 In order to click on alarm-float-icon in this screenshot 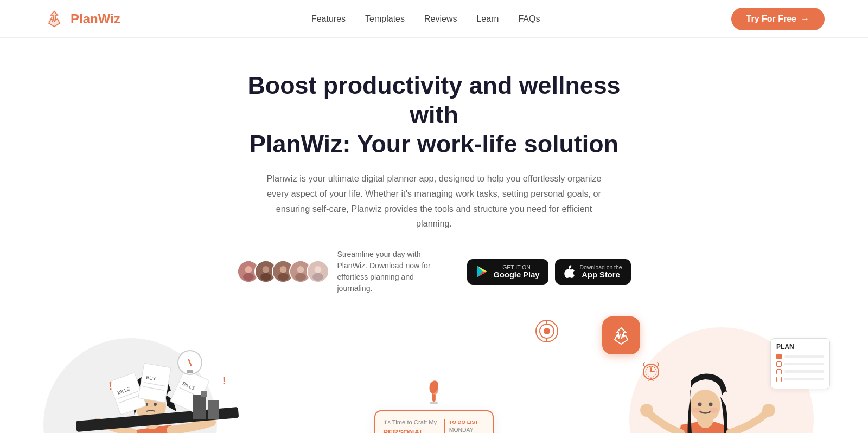, I will do `click(651, 372)`.